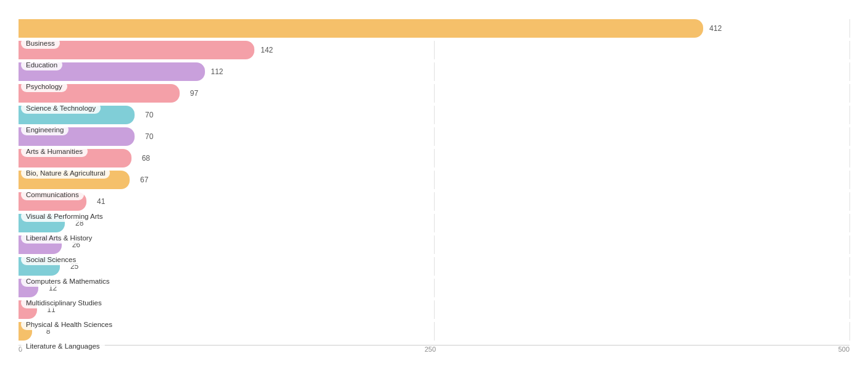 This screenshot has width=868, height=390. I want to click on bar-label: Bio, Nature & Agricultural, so click(65, 173).